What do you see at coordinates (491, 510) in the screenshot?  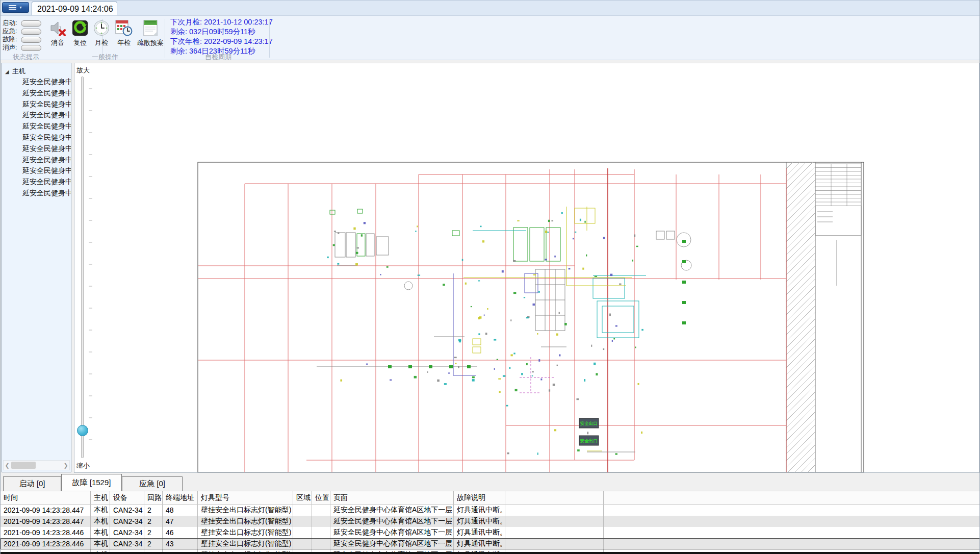 I see `fault-row-0: 2021-09-09 14:23:28.447本机CAN2-34248壁挂安全出…` at bounding box center [491, 510].